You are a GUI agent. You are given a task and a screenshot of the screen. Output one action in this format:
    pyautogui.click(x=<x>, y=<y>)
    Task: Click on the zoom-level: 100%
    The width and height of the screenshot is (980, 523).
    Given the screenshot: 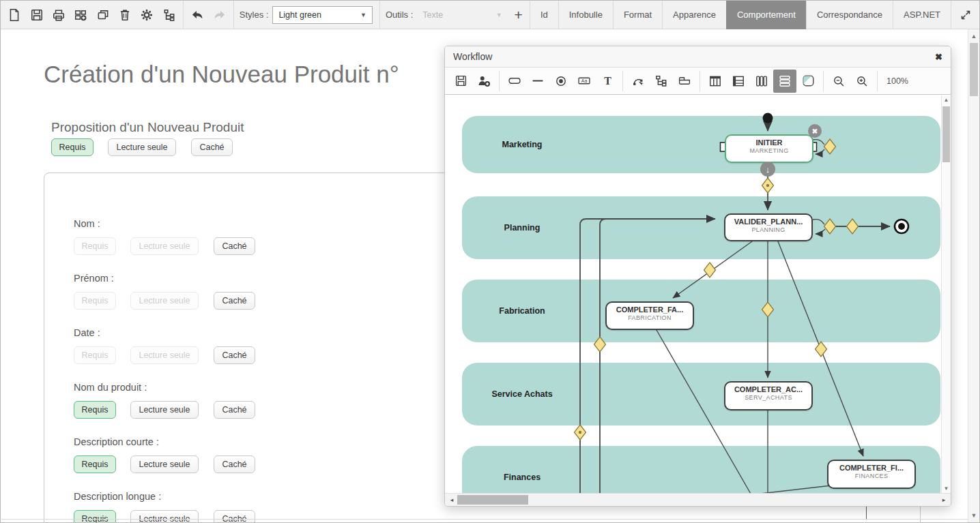 What is the action you would take?
    pyautogui.click(x=897, y=81)
    